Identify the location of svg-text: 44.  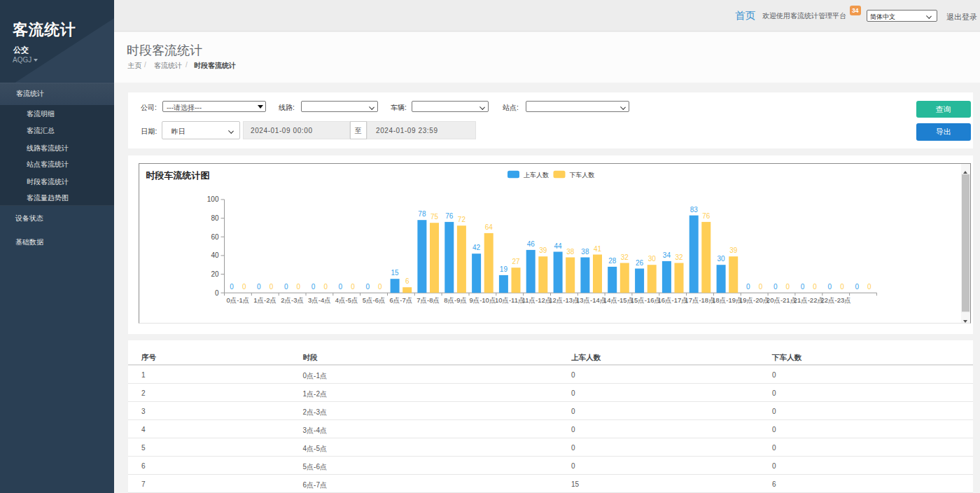
(558, 246).